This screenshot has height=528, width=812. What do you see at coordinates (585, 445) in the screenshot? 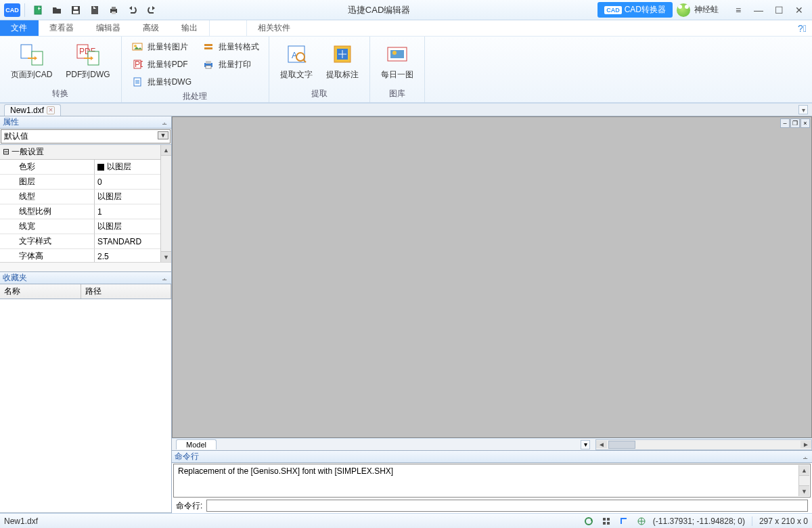
I see `model-chevron-icon: ▾` at bounding box center [585, 445].